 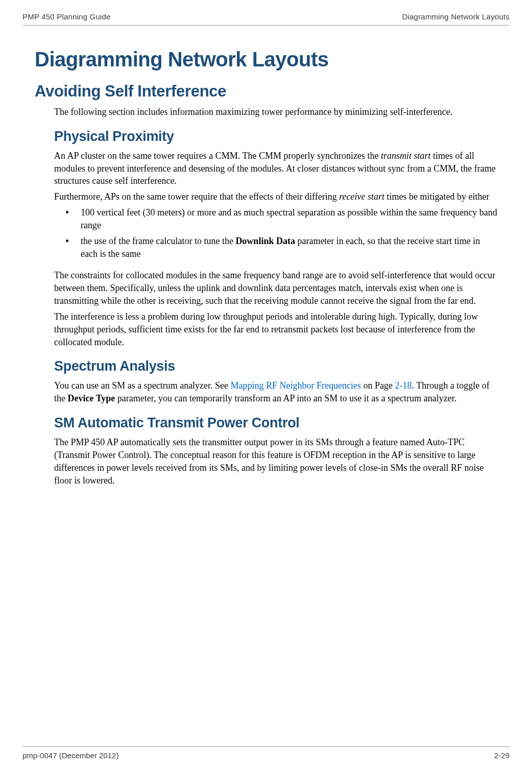 I want to click on text: parameter, you can temporarily transform…, so click(x=286, y=398).